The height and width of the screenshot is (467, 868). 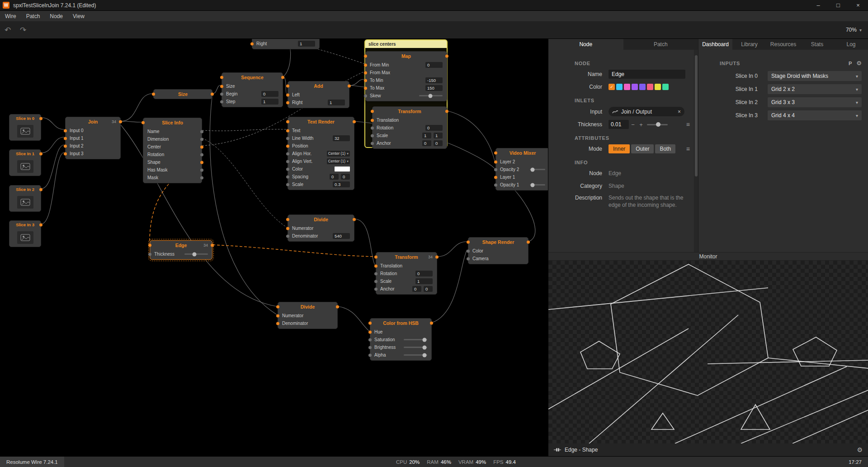 I want to click on tab-log: Log, so click(x=851, y=44).